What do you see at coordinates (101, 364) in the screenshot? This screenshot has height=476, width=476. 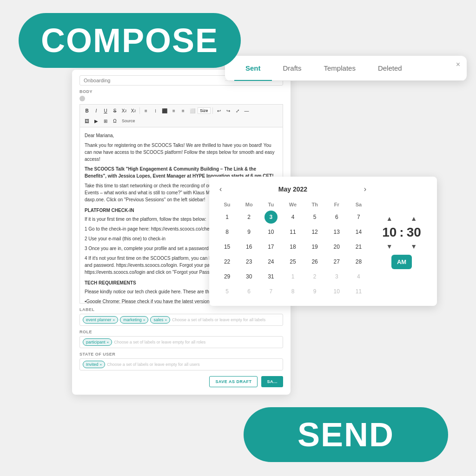 I see `remove-invited-icon: ×` at bounding box center [101, 364].